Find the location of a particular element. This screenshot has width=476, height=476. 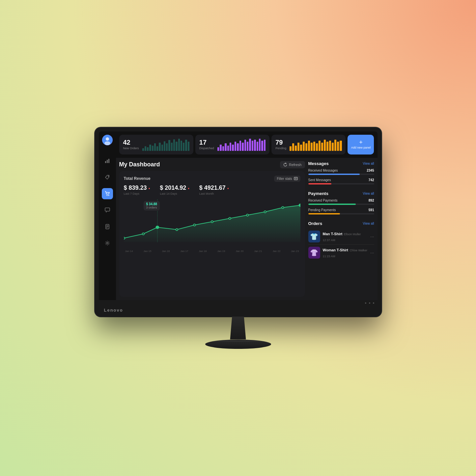

sidebar-item-chart is located at coordinates (107, 161).